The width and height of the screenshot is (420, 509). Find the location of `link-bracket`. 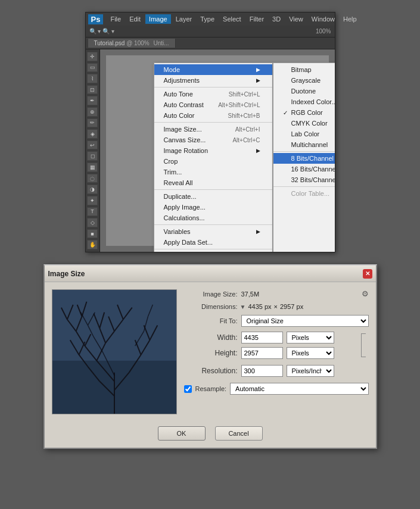

link-bracket is located at coordinates (363, 345).